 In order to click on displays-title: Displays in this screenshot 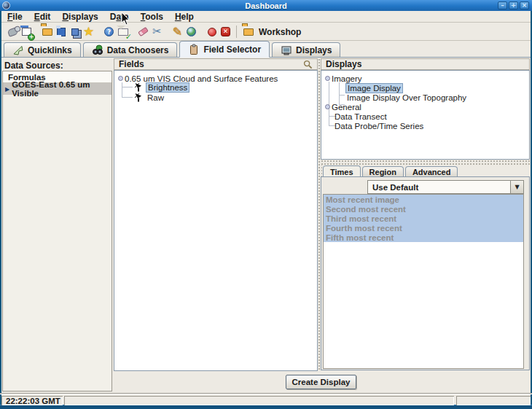, I will do `click(344, 64)`.